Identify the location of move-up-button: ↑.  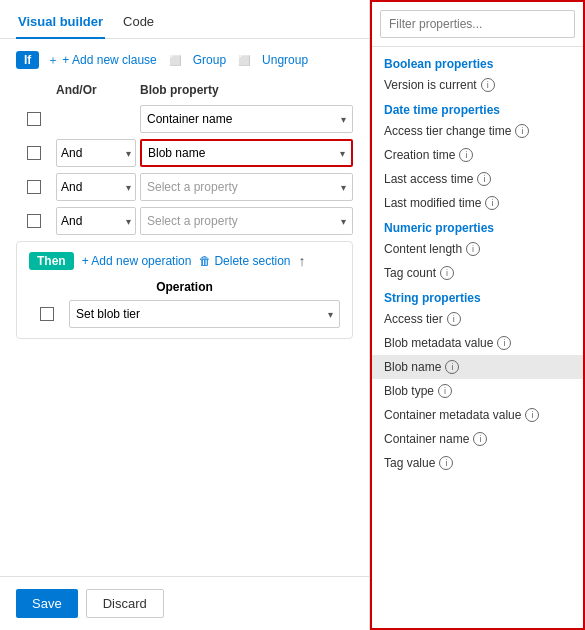
(302, 261).